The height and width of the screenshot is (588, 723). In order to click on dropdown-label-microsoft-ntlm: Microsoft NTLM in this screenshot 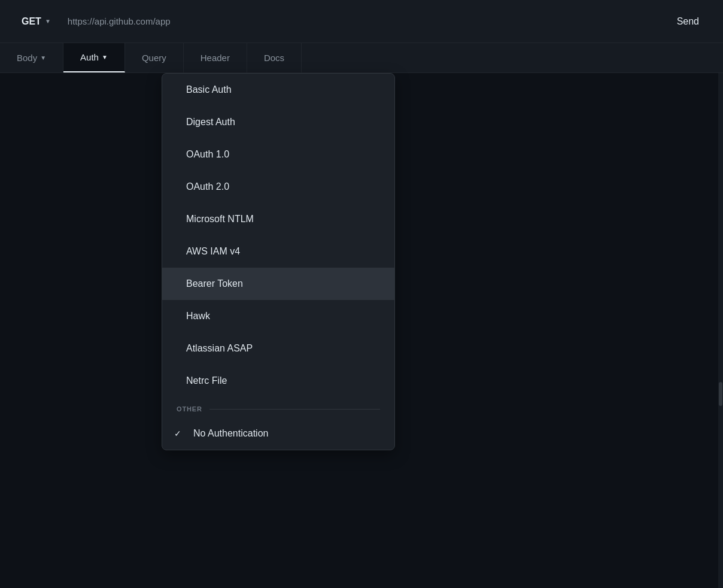, I will do `click(220, 219)`.